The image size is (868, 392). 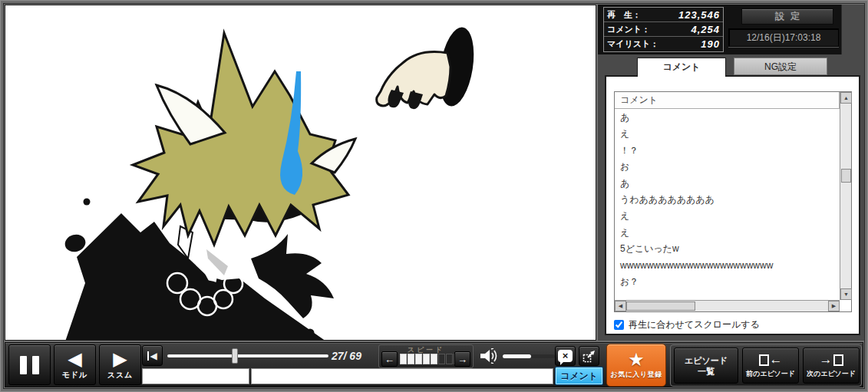 What do you see at coordinates (731, 66) in the screenshot?
I see `tab-bar: コメント NG設定` at bounding box center [731, 66].